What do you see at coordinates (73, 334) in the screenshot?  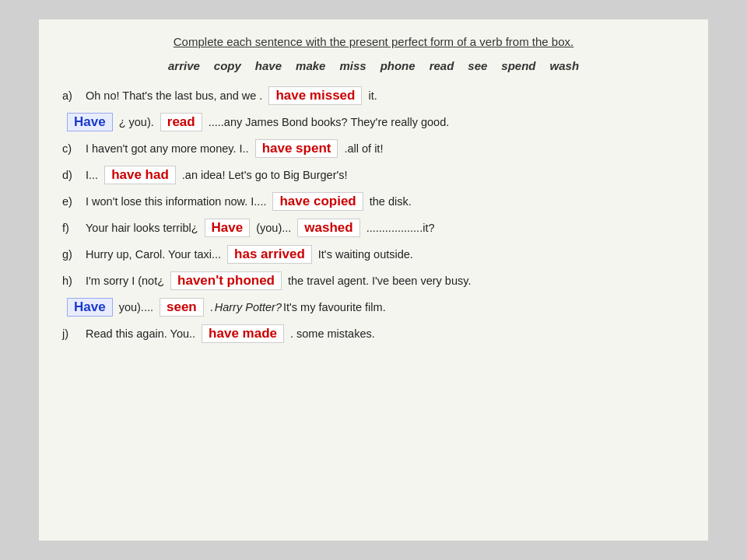 I see `sentence-label: j)` at bounding box center [73, 334].